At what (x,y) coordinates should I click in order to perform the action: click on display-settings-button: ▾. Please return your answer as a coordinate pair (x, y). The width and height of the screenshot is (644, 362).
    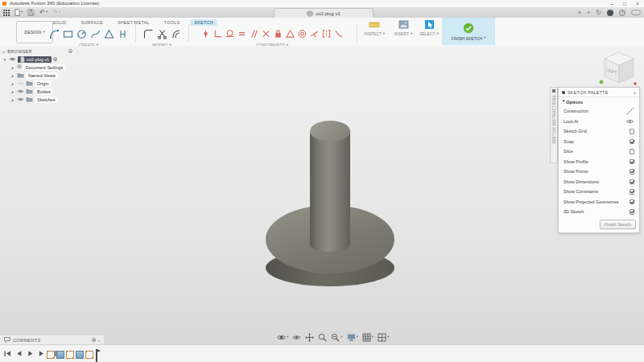
    Looking at the image, I should click on (353, 338).